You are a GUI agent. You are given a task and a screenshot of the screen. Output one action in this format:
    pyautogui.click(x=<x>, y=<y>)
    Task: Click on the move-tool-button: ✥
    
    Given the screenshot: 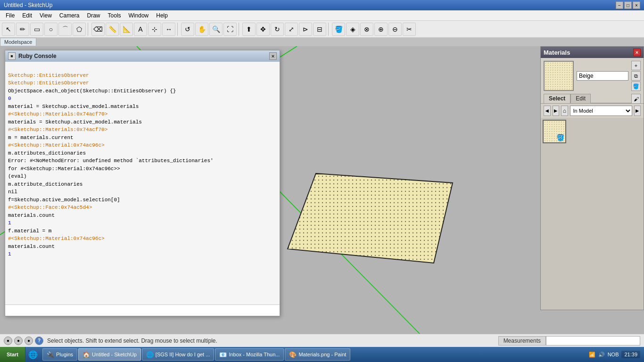 What is the action you would take?
    pyautogui.click(x=263, y=29)
    